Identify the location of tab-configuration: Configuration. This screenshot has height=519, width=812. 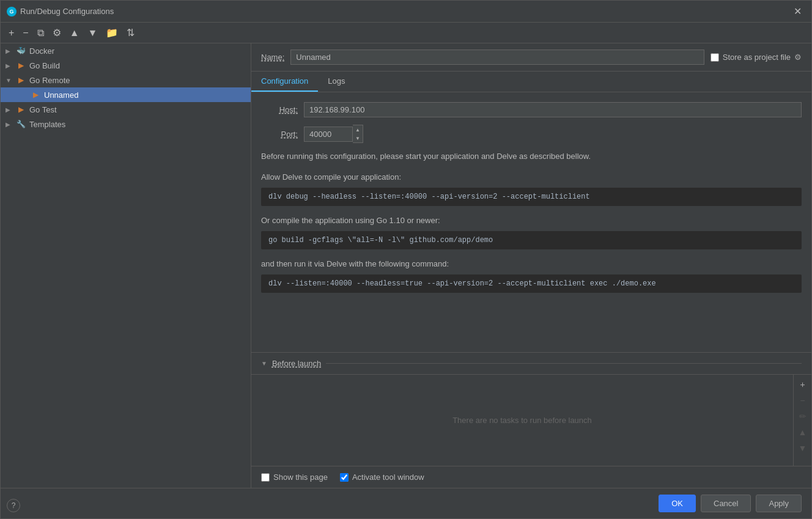
(285, 82).